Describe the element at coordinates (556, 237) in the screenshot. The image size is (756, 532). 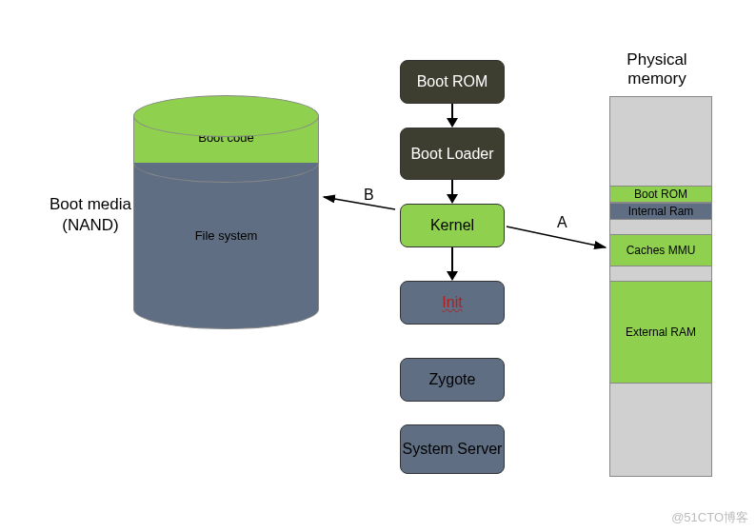
I see `arrow-a` at that location.